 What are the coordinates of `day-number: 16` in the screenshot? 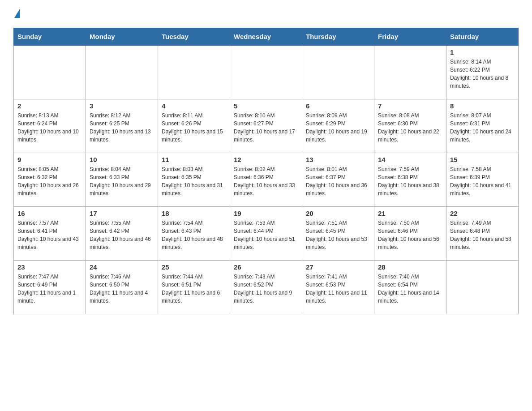 It's located at (50, 213).